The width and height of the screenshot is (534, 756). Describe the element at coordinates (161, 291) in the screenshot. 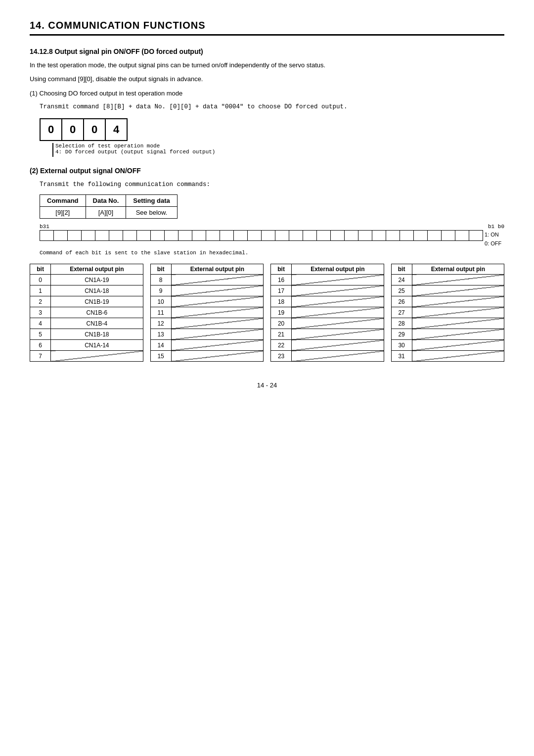

I see `pin-bit-1-1: 9` at that location.